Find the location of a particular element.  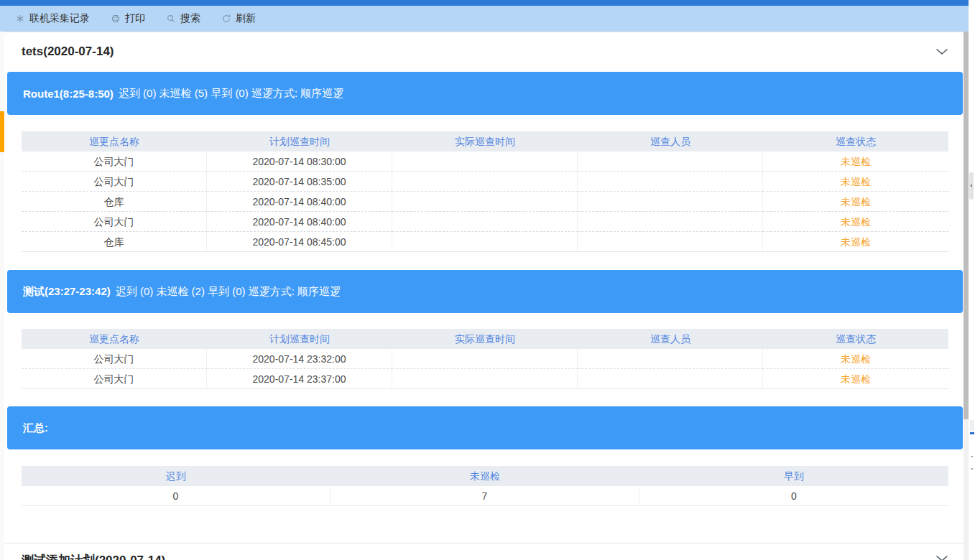

cell-missed: 7 is located at coordinates (485, 496).